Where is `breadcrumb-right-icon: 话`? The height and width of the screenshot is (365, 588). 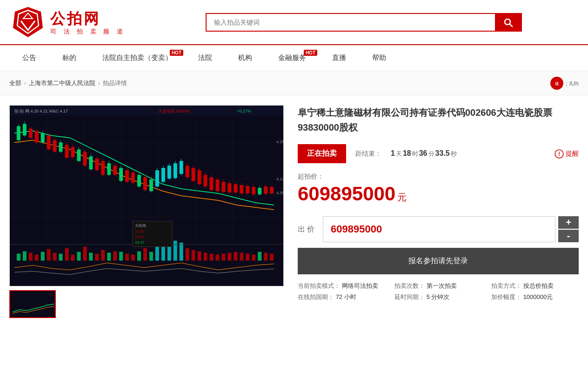 breadcrumb-right-icon: 话 is located at coordinates (557, 83).